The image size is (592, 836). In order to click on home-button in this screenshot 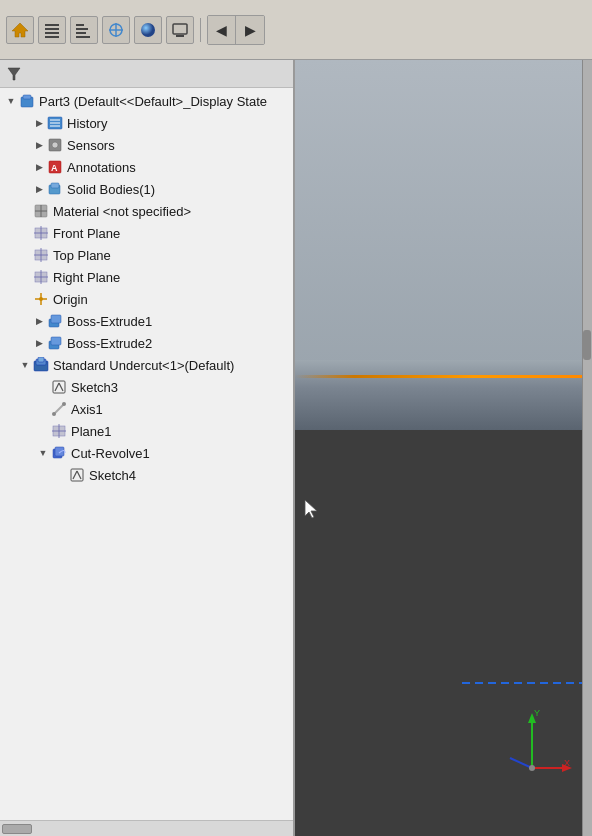, I will do `click(20, 30)`.